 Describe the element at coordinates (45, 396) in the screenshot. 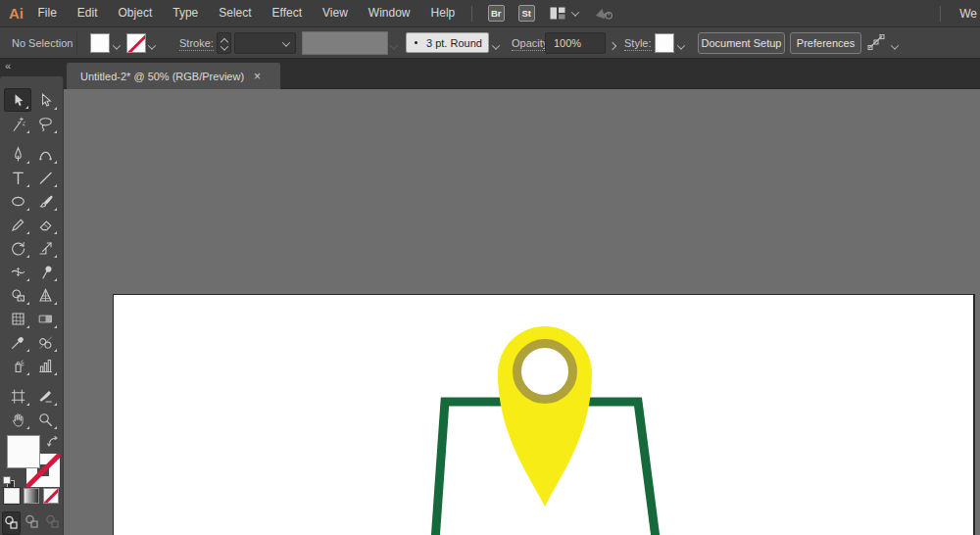

I see `slice-tool` at that location.